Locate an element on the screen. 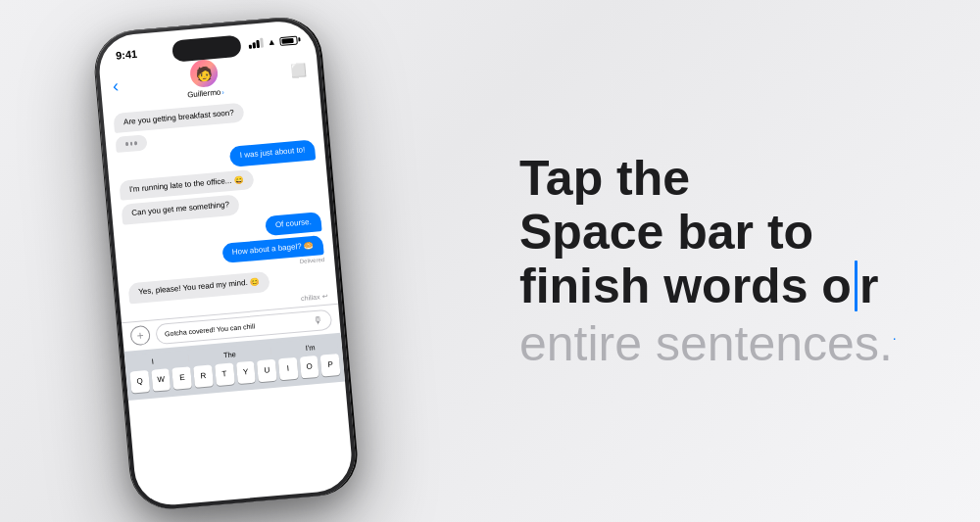 Image resolution: width=980 pixels, height=522 pixels. key-u: U is located at coordinates (267, 370).